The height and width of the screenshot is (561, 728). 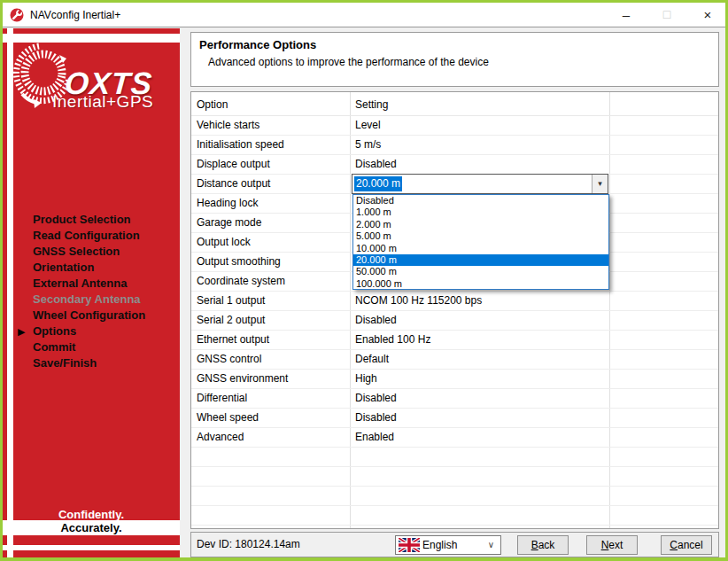 I want to click on page-title: Performance Options, so click(x=258, y=44).